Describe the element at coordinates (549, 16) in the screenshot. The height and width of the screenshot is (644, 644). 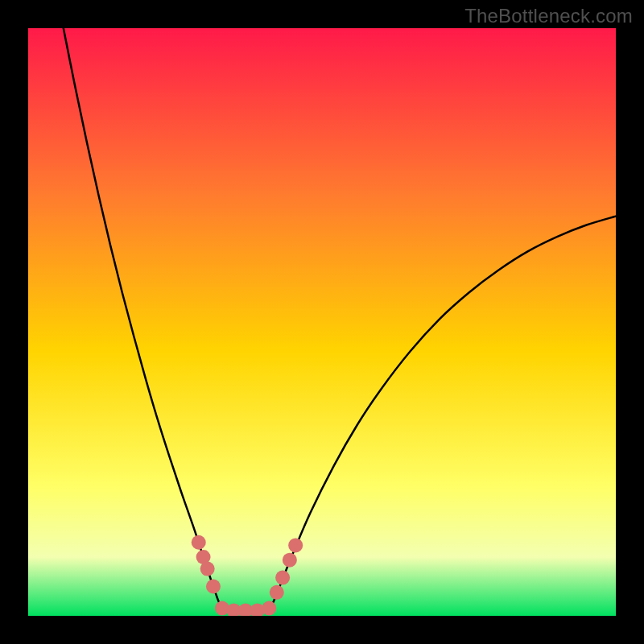
I see `watermark-text: TheBottleneck.com` at that location.